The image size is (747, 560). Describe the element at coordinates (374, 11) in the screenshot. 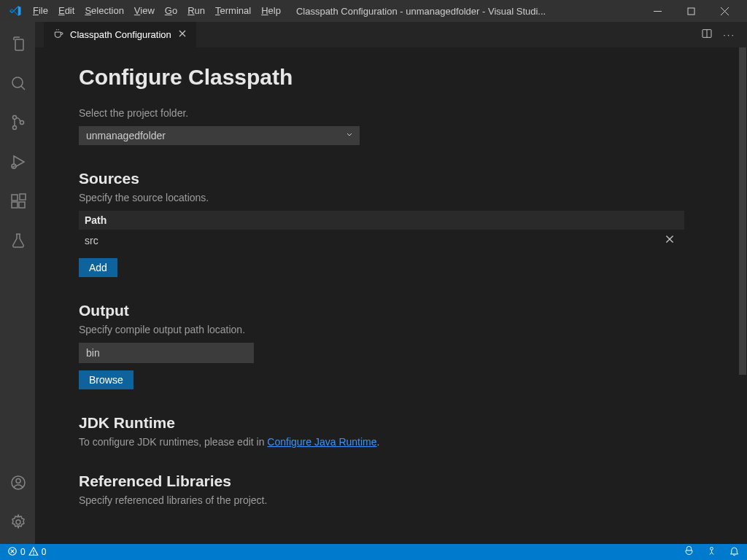

I see `titlebar: File Edit Selection View Go Run Terminal…` at that location.